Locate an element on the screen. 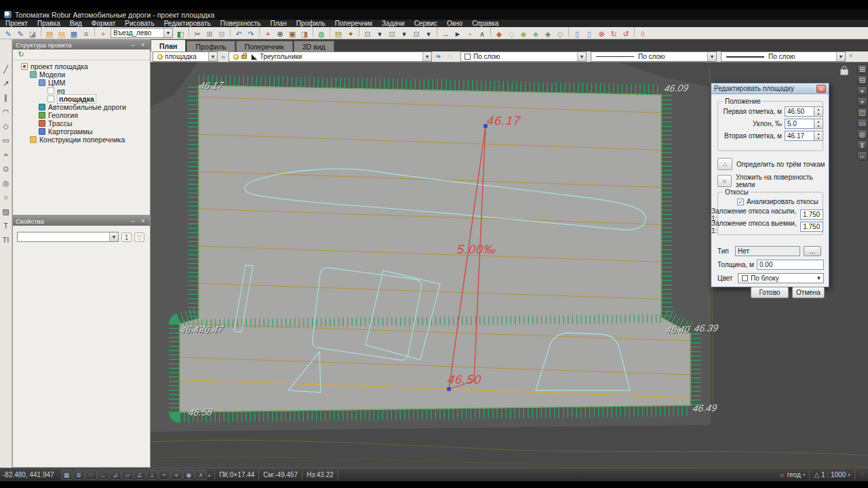  menu-item-5: Рисовать is located at coordinates (140, 23).